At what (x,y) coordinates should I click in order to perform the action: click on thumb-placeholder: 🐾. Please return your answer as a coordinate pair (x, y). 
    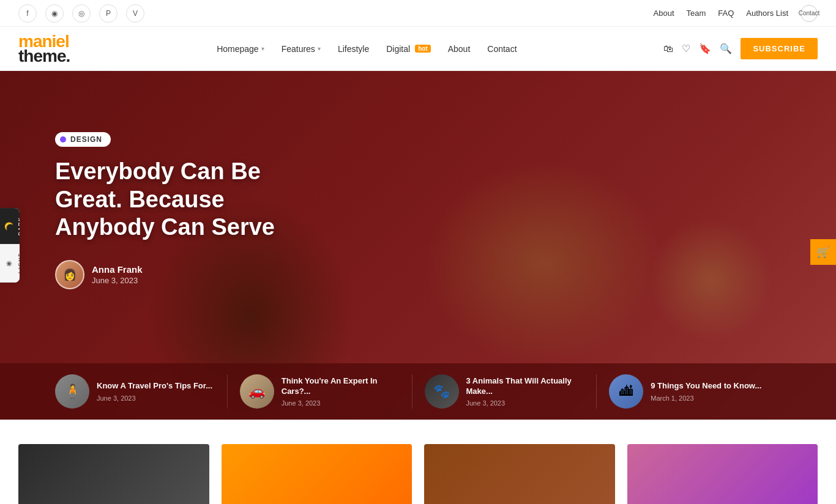
    Looking at the image, I should click on (442, 391).